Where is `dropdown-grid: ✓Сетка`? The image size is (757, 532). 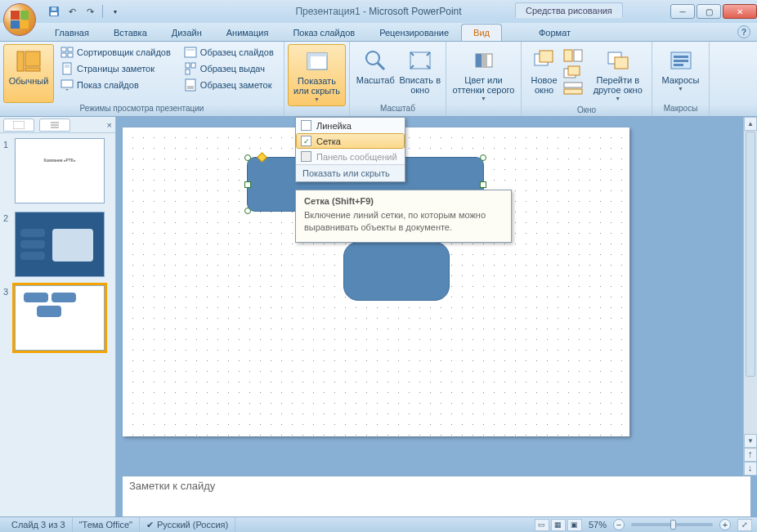 dropdown-grid: ✓Сетка is located at coordinates (350, 141).